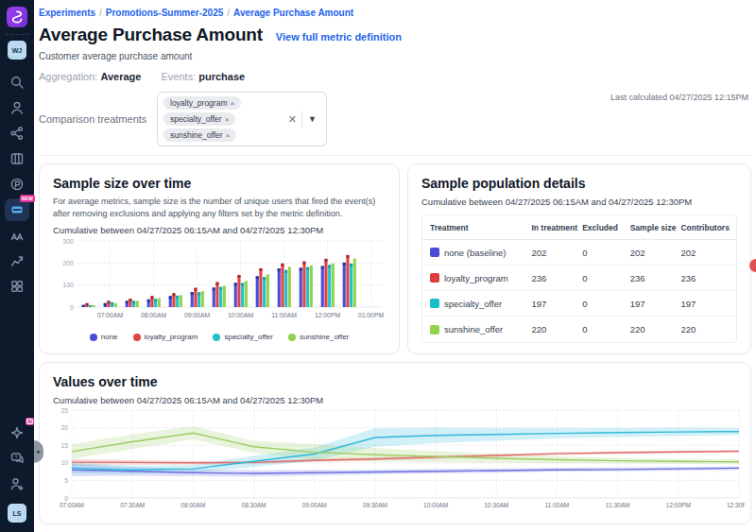 This screenshot has width=756, height=532. Describe the element at coordinates (480, 228) in the screenshot. I see `table-header: Treatment` at that location.